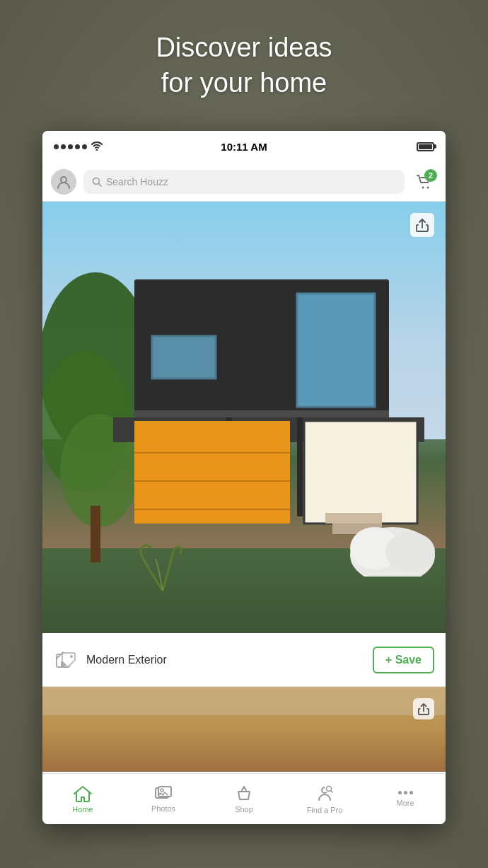  Describe the element at coordinates (325, 810) in the screenshot. I see `nav-label-find-pro: Find a Pro` at that location.